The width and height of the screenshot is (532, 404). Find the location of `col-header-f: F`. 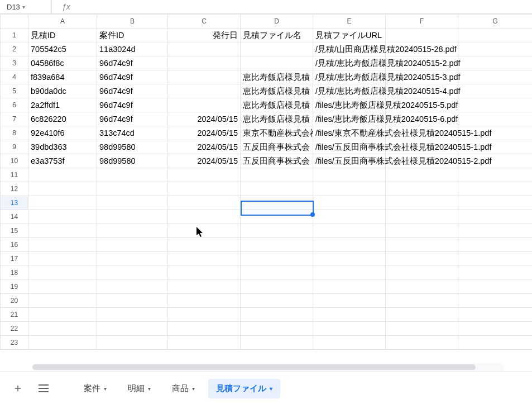

col-header-f: F is located at coordinates (422, 21).